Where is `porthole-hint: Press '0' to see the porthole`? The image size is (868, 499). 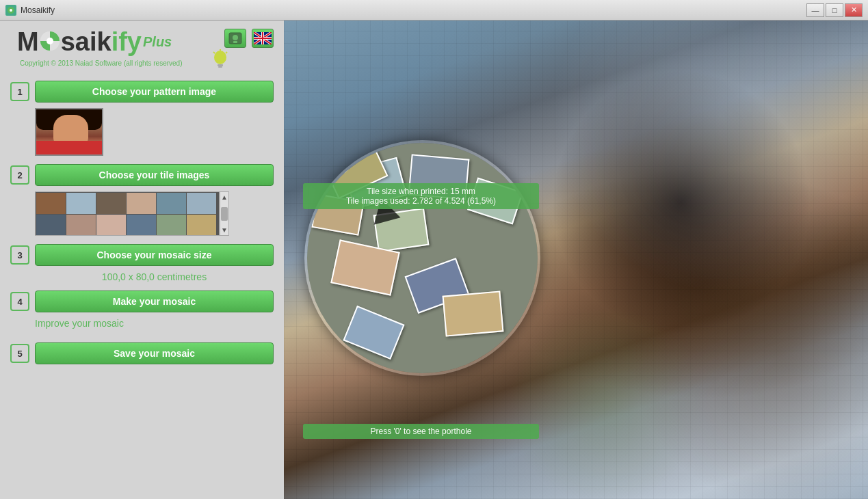 porthole-hint: Press '0' to see the porthole is located at coordinates (421, 431).